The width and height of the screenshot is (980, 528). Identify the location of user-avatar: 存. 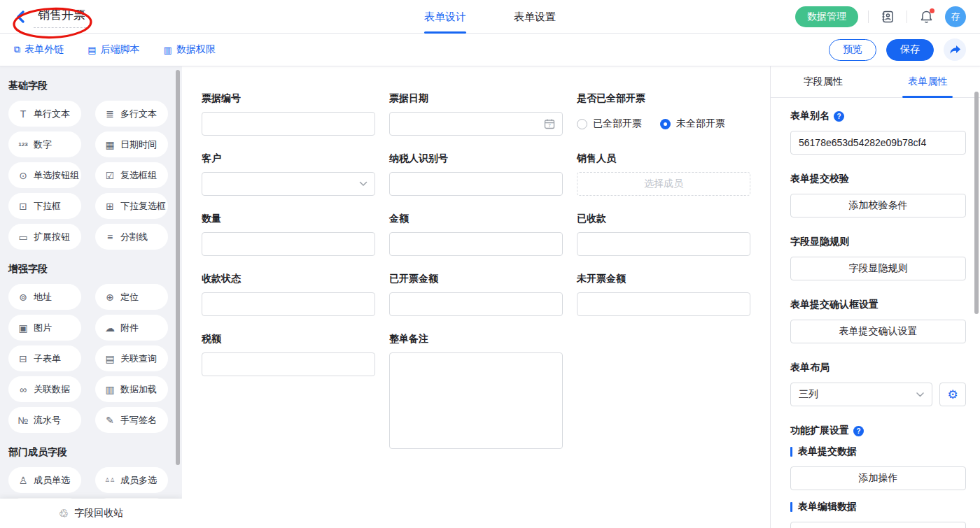
(955, 17).